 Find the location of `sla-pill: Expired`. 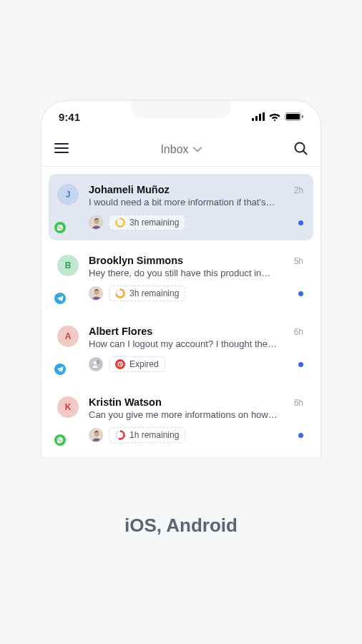

sla-pill: Expired is located at coordinates (137, 364).